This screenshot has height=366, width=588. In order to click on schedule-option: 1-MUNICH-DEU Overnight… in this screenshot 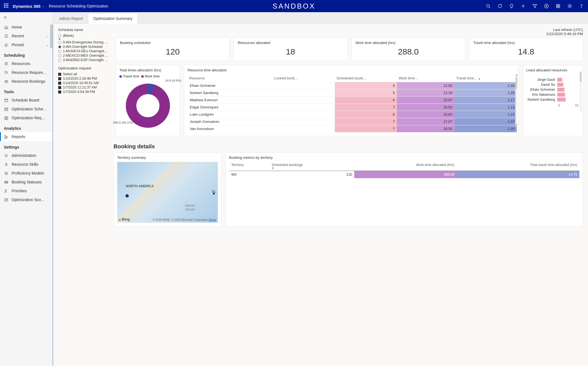, I will do `click(84, 51)`.